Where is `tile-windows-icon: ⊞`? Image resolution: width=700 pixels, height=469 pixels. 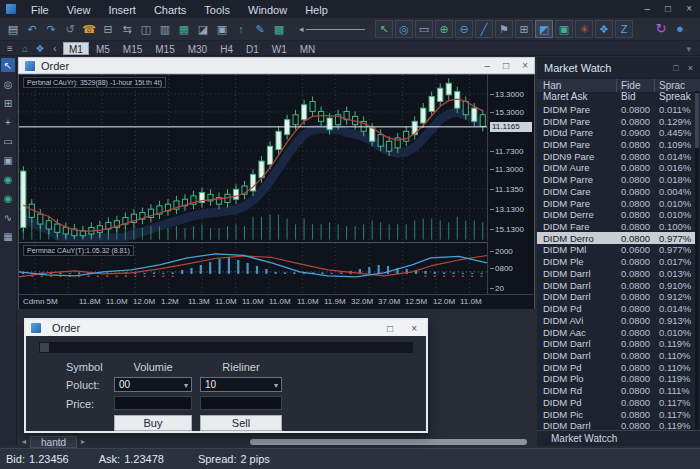
tile-windows-icon: ⊞ is located at coordinates (524, 29).